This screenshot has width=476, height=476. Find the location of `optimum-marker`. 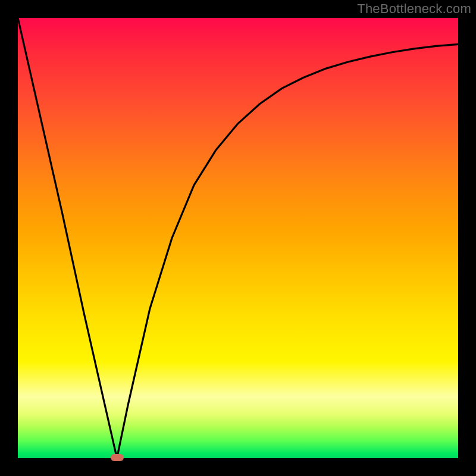

optimum-marker is located at coordinates (117, 458).